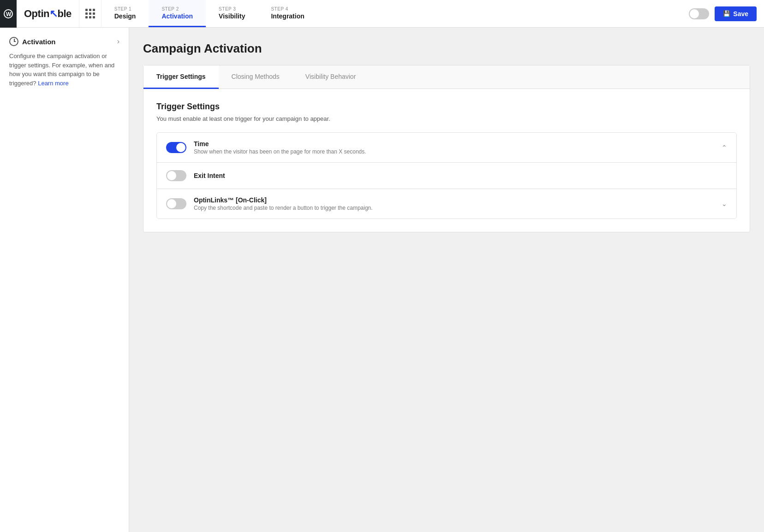 Image resolution: width=764 pixels, height=532 pixels. Describe the element at coordinates (9, 14) in the screenshot. I see `svg-text: W` at that location.